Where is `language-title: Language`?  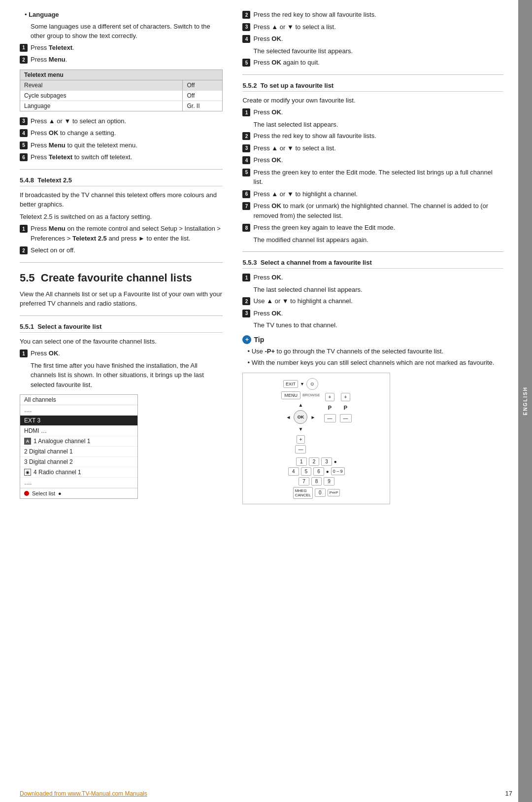
language-title: Language is located at coordinates (43, 15).